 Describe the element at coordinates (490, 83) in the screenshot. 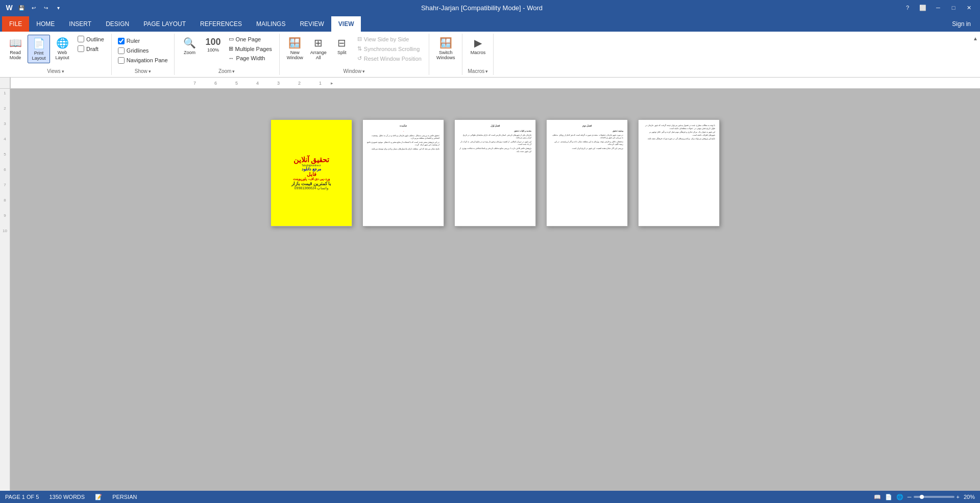

I see `ruler-area: 7 6 5 4 3 2 1 ▸` at that location.